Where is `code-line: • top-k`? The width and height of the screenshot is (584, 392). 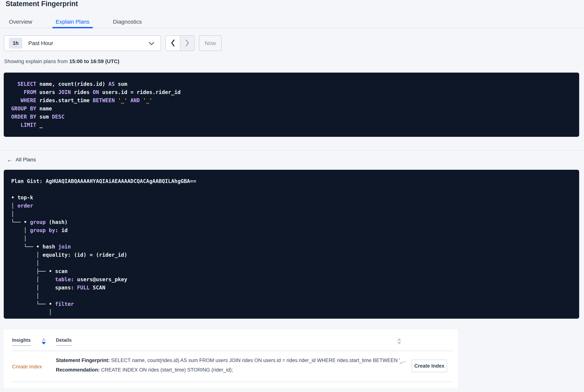
code-line: • top-k is located at coordinates (295, 198).